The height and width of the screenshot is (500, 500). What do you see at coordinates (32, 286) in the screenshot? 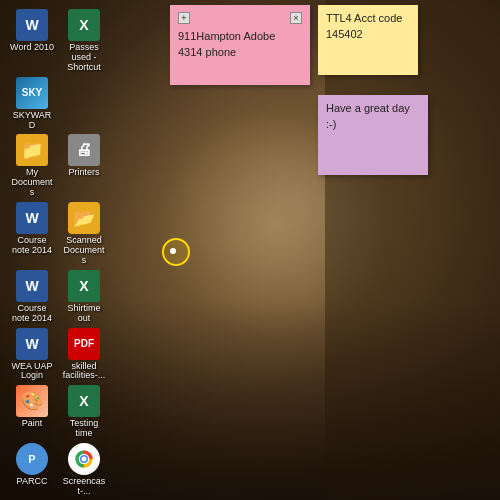
I see `word-doc2-icon: W` at bounding box center [32, 286].